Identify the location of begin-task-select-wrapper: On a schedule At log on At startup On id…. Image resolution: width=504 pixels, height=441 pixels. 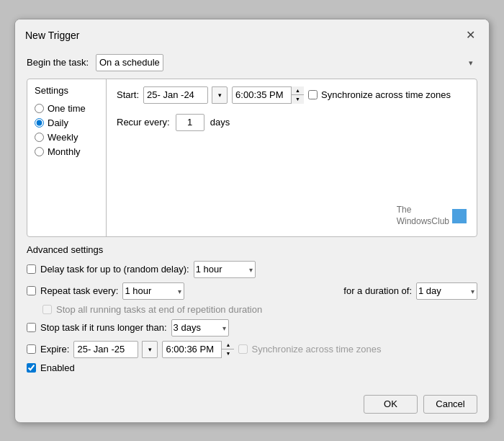
(287, 63).